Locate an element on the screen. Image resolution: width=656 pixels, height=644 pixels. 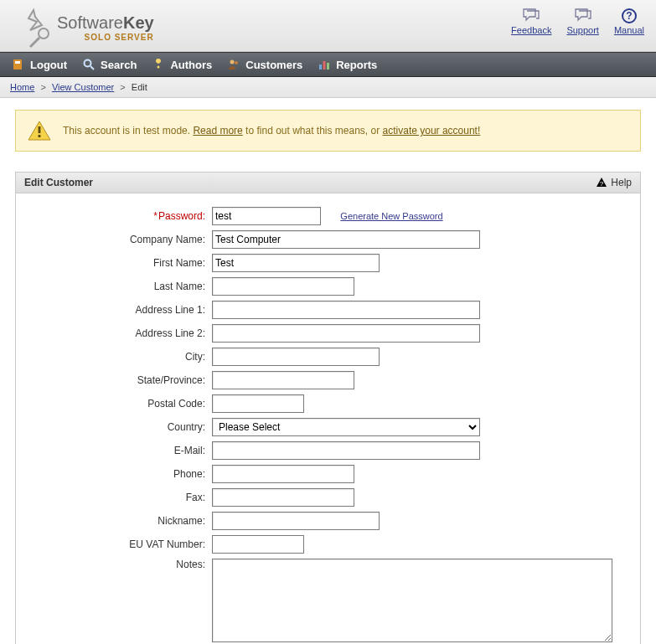
nav-authors: Authors is located at coordinates (182, 64).